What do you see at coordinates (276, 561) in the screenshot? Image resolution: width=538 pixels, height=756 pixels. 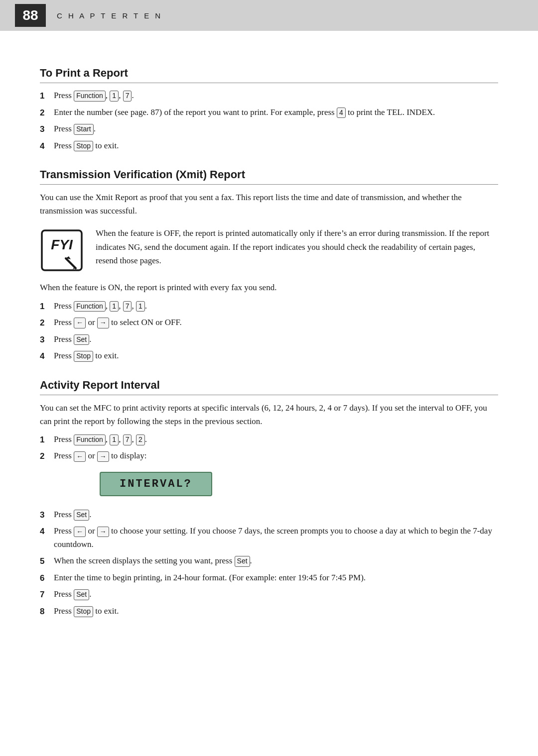 I see `step-content: When the screen displays the setting you…` at bounding box center [276, 561].